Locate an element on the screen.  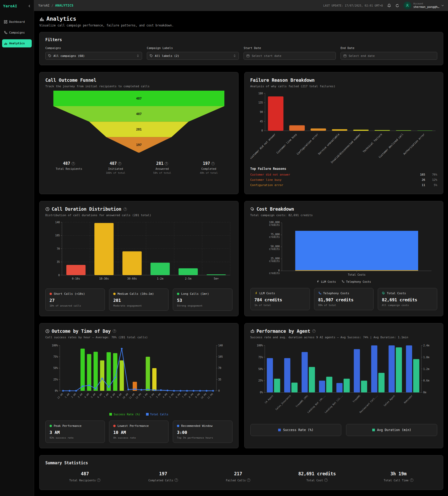
end-date-input: Select end date is located at coordinates (389, 56).